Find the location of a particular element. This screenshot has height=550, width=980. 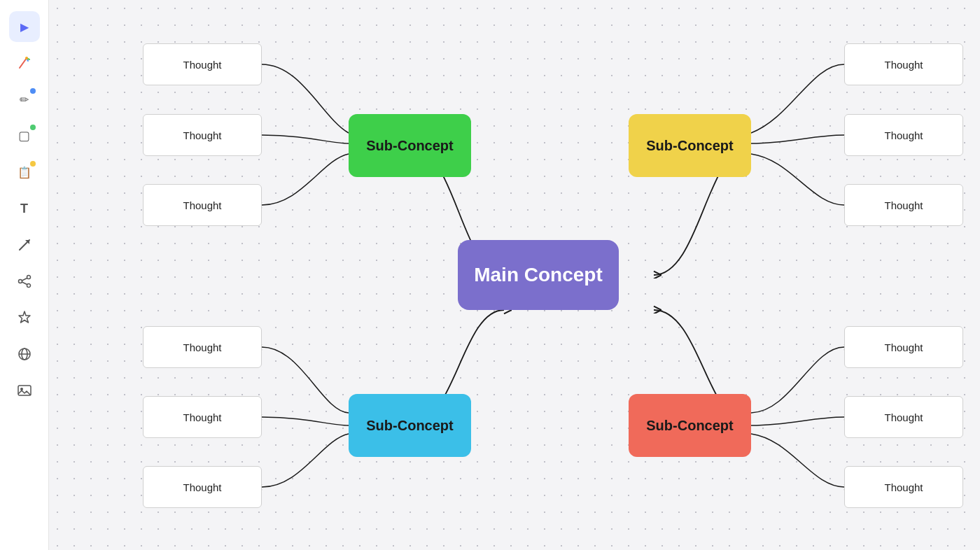

thought-label-right-1: Thought is located at coordinates (903, 64).